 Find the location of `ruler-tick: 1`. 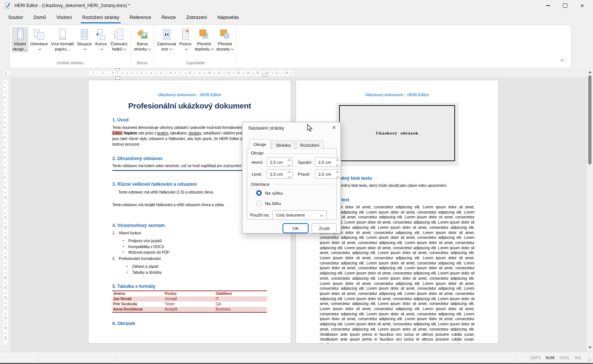

ruler-tick: 1 is located at coordinates (103, 73).